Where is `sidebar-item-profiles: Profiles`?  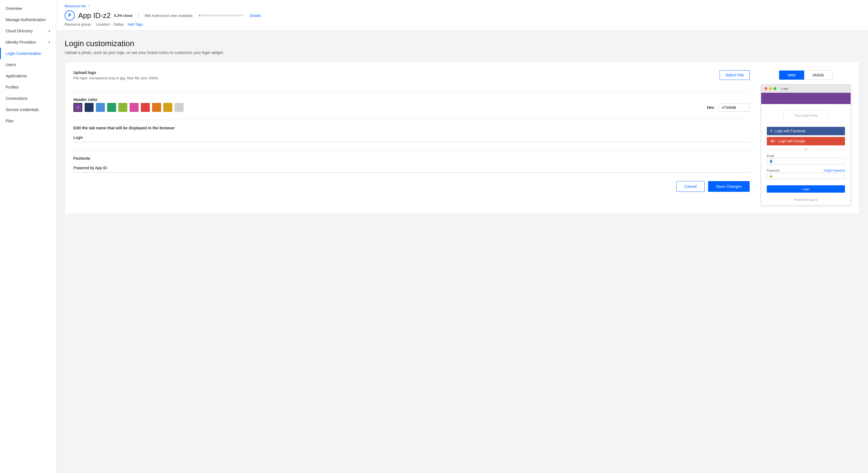
sidebar-item-profiles: Profiles is located at coordinates (28, 87).